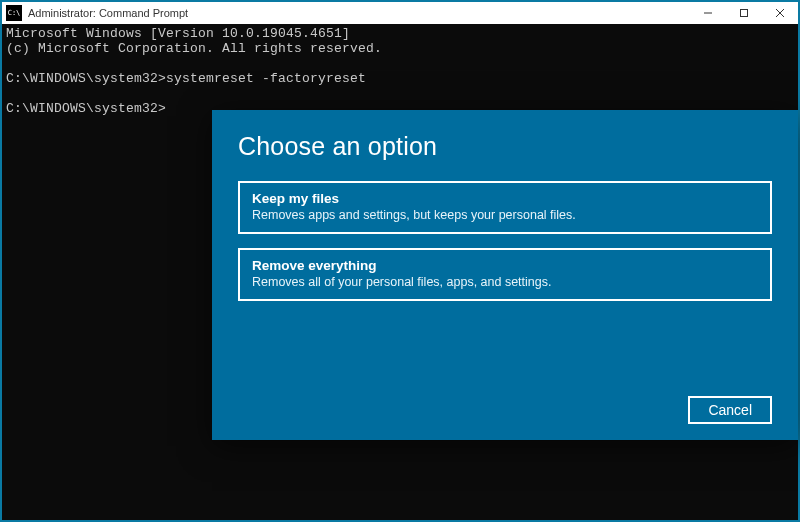 Image resolution: width=800 pixels, height=522 pixels. I want to click on dialog-spacer, so click(505, 356).